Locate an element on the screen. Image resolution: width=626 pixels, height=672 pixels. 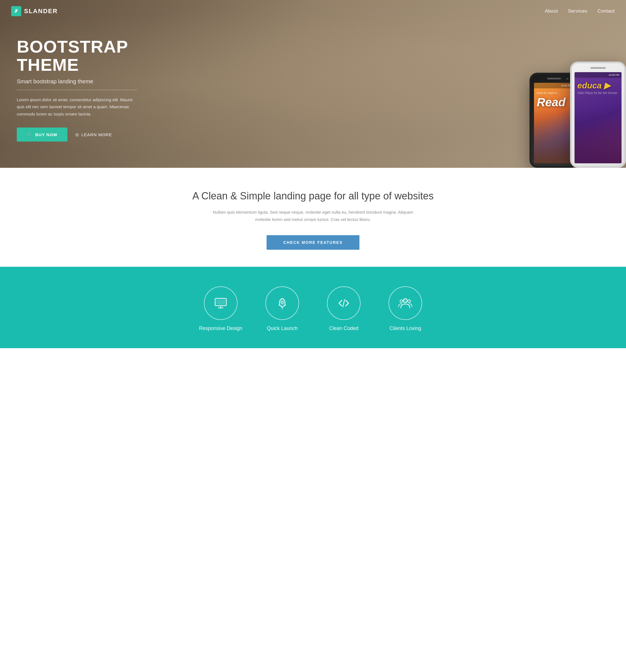
hero-content: BOOTSTRAP THEME Smart bootstrap landing … is located at coordinates (76, 90).